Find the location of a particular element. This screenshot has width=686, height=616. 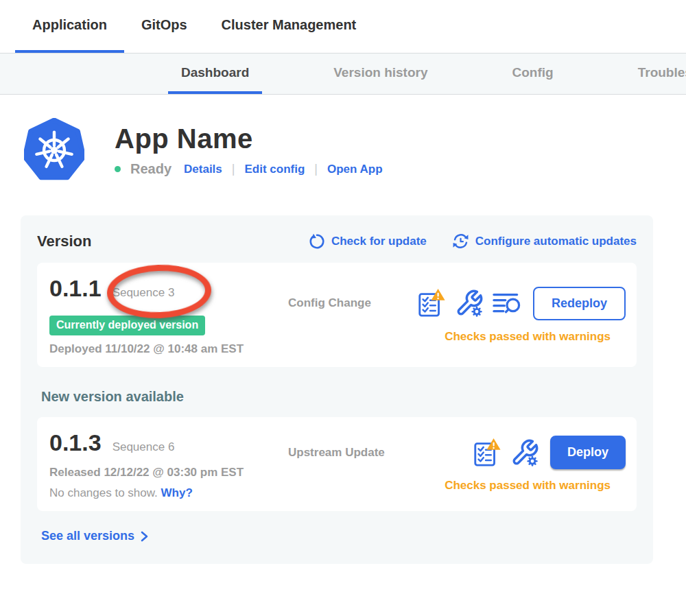

auto-update-icon is located at coordinates (461, 241).